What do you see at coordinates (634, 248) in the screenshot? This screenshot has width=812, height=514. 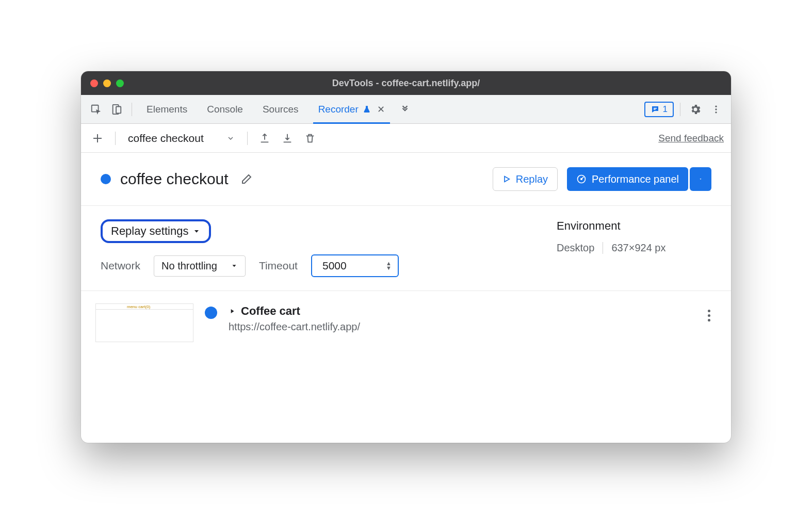 I see `environment-block: Environment Desktop 637×924 px` at bounding box center [634, 248].